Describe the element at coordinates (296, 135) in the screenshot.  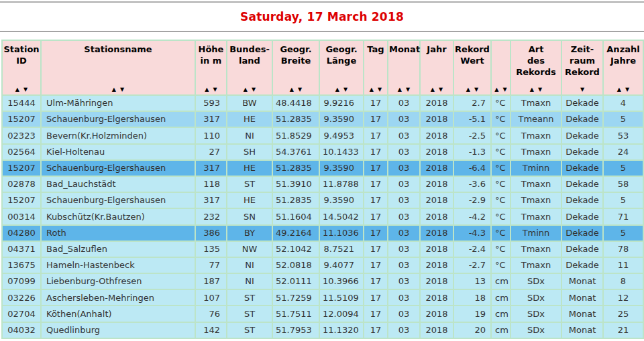
I see `cell-geogr_breite: 51.8529` at that location.